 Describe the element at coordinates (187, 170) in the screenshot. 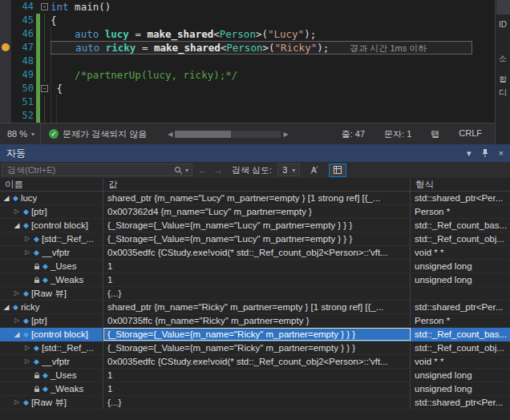

I see `chevron-down-icon: ▾` at that location.